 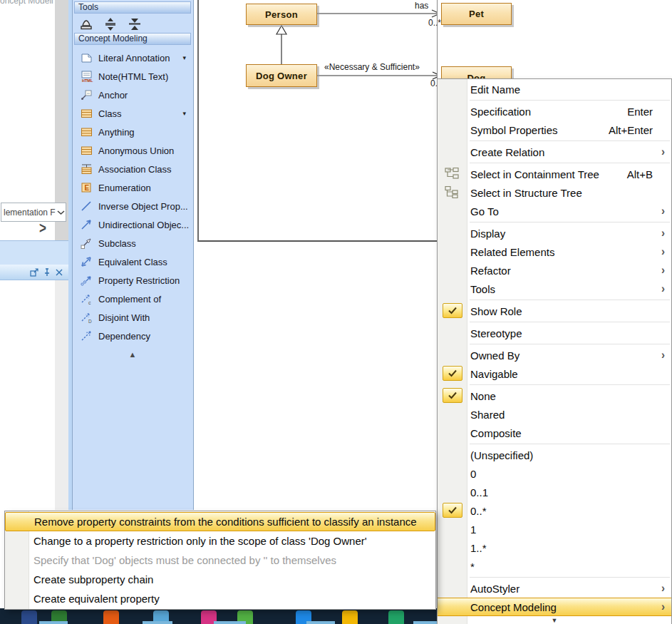 What do you see at coordinates (554, 433) in the screenshot?
I see `menu-item-composite: Composite` at bounding box center [554, 433].